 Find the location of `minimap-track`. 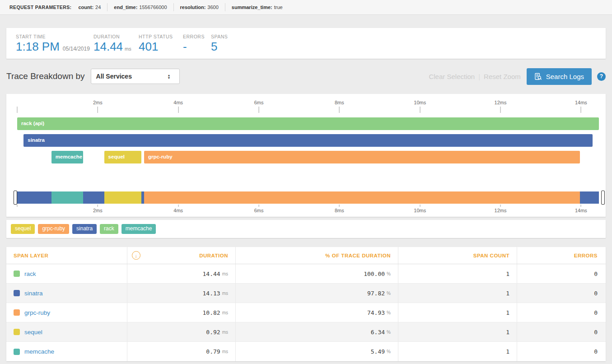

minimap-track is located at coordinates (309, 198).